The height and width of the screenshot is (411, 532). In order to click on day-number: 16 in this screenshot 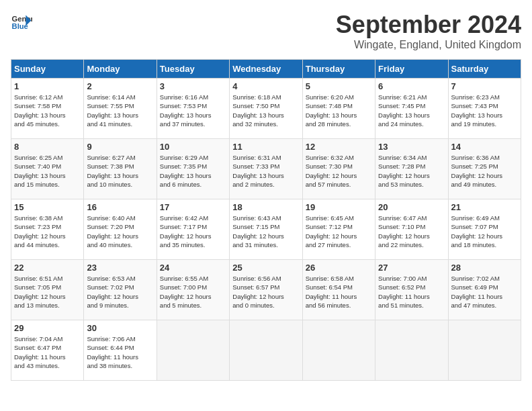, I will do `click(120, 207)`.